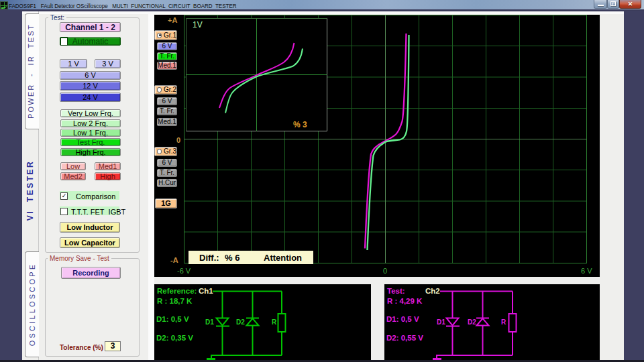 The height and width of the screenshot is (362, 644). Describe the element at coordinates (405, 301) in the screenshot. I see `svg-text: R : 4,29 K` at that location.